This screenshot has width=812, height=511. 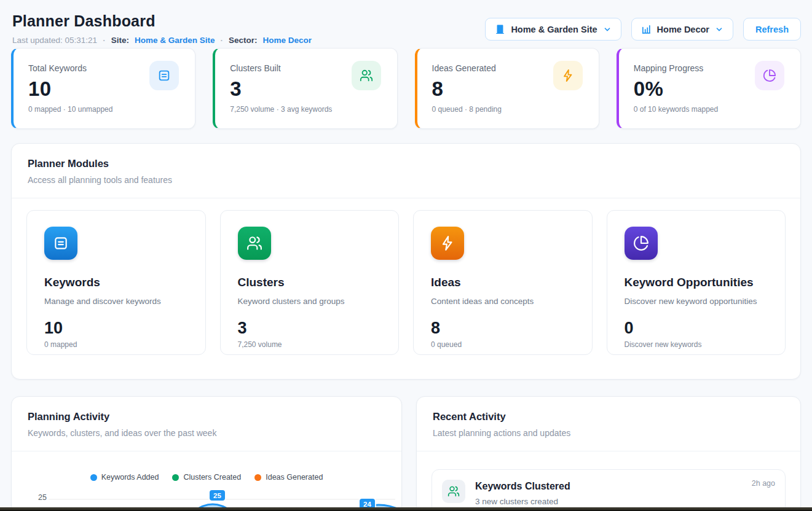 What do you see at coordinates (647, 29) in the screenshot?
I see `bar-chart-icon` at bounding box center [647, 29].